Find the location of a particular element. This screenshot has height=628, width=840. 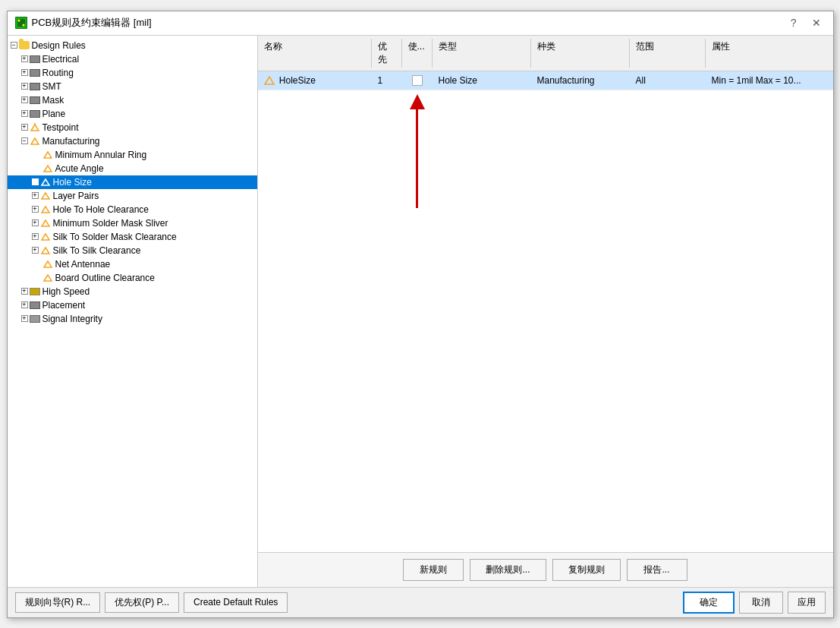

col-header-name: 名称 is located at coordinates (315, 53).